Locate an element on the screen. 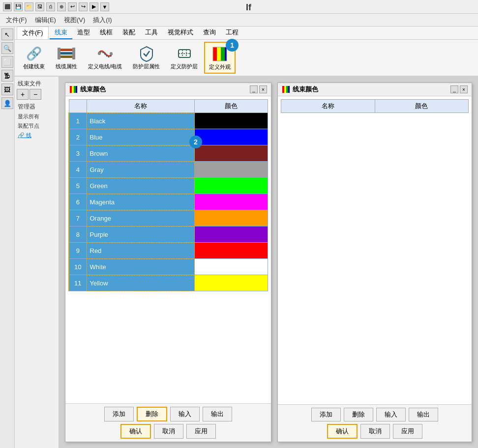  tab-shape: 造型 is located at coordinates (84, 33).